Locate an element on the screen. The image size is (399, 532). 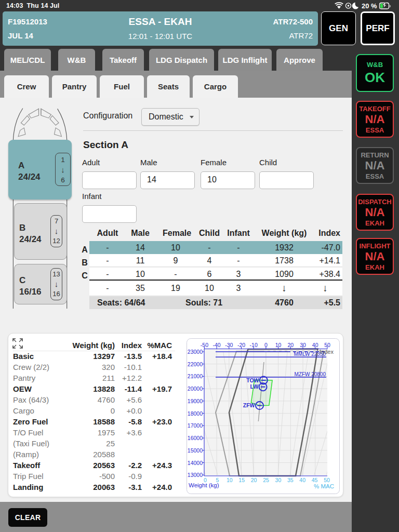
svg-text: TOW is located at coordinates (252, 380).